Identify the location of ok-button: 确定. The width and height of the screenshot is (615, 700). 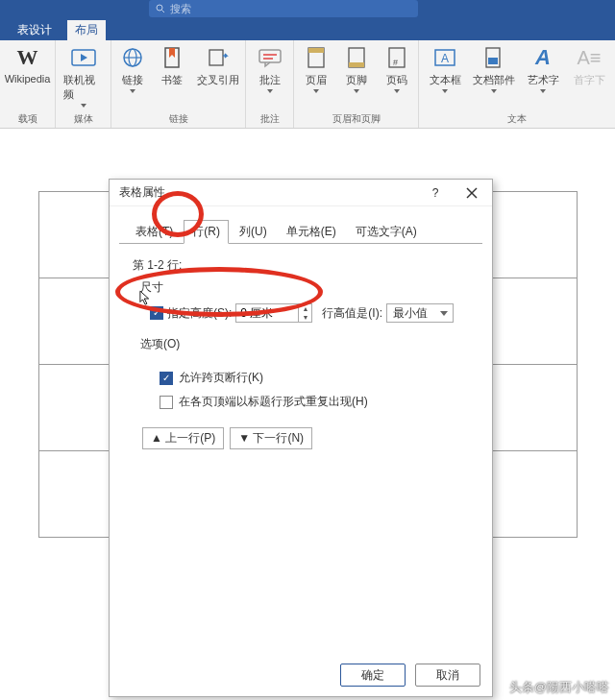
(373, 675).